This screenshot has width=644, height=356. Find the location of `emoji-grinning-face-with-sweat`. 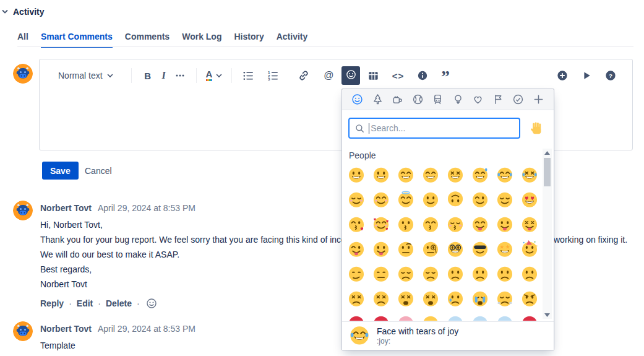

emoji-grinning-face-with-sweat is located at coordinates (480, 175).